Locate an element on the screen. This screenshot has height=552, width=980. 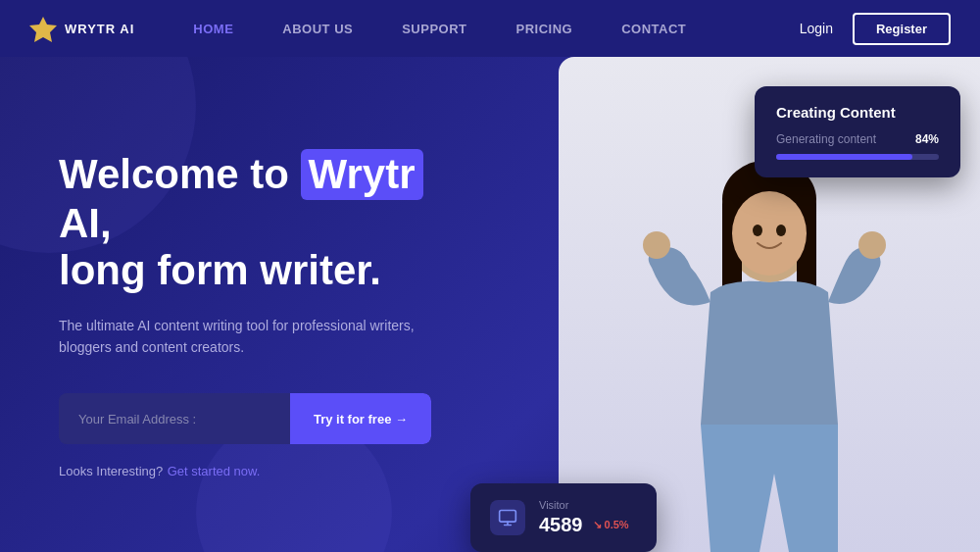
visitor-row: 4589 ↘ 0.5% is located at coordinates (584, 526).